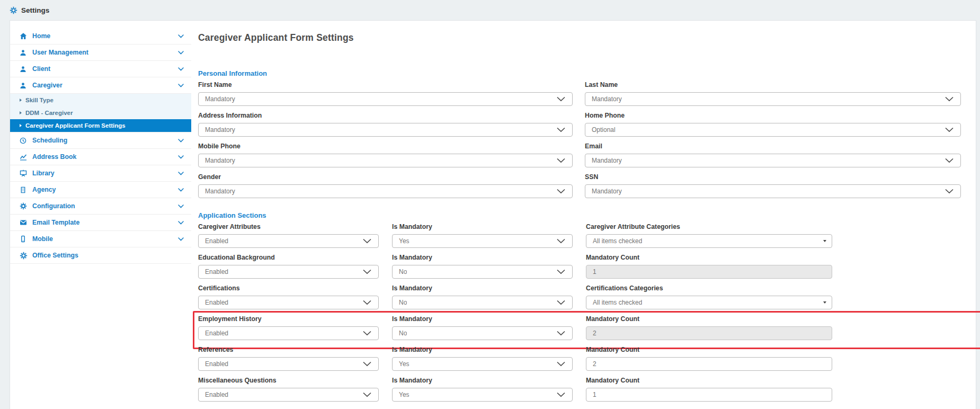 This screenshot has height=409, width=980. I want to click on page-title: Caregiver Applicant Form Settings, so click(584, 38).